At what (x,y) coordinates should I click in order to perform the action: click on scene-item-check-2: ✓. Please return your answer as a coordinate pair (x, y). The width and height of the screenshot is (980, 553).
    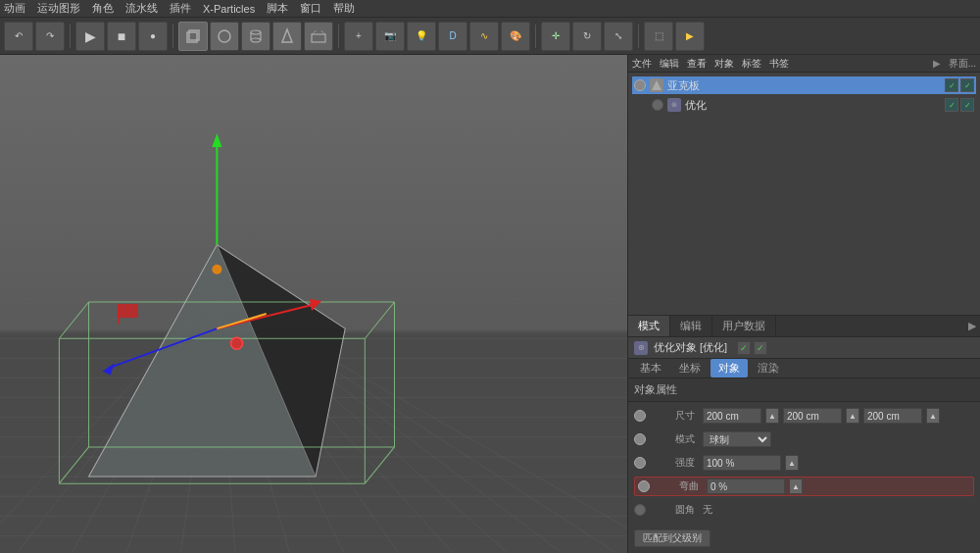
    Looking at the image, I should click on (967, 85).